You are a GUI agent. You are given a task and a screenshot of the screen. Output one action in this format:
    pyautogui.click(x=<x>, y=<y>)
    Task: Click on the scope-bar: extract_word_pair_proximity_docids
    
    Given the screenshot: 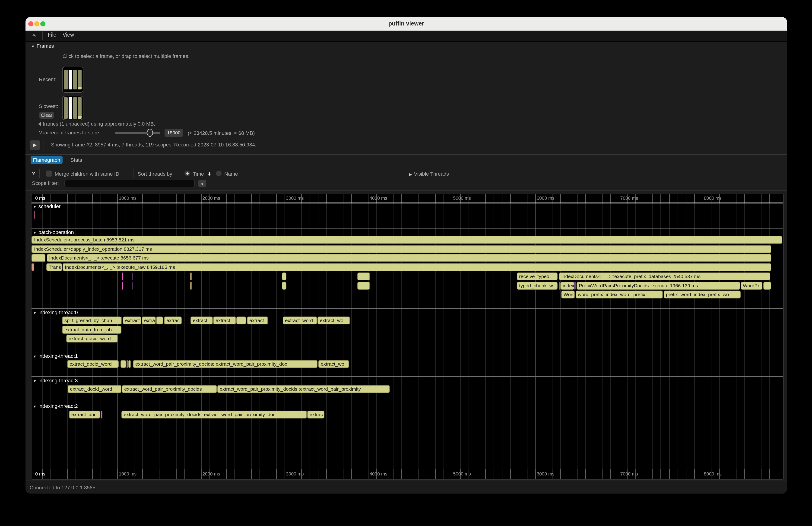 What is the action you would take?
    pyautogui.click(x=169, y=389)
    